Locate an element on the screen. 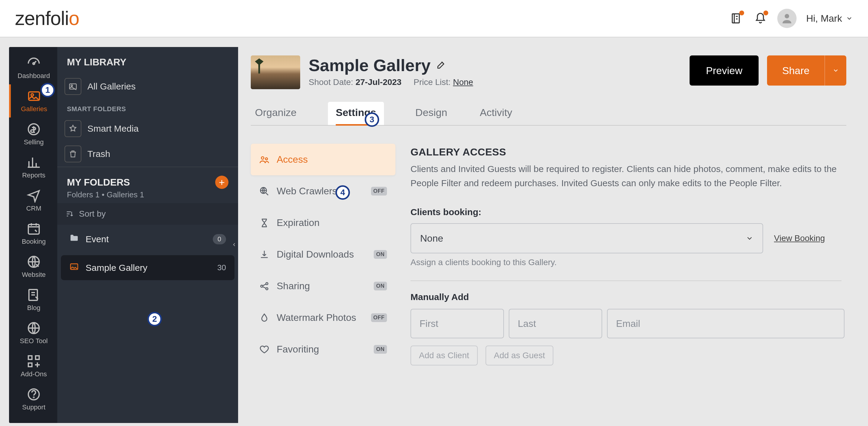 The image size is (868, 426). rail-label: Selling is located at coordinates (34, 142).